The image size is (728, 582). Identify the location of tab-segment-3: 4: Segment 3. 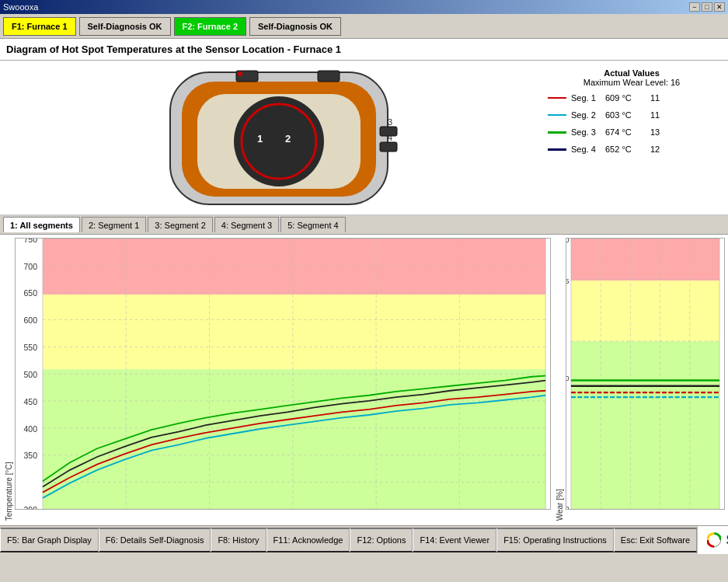
(247, 225).